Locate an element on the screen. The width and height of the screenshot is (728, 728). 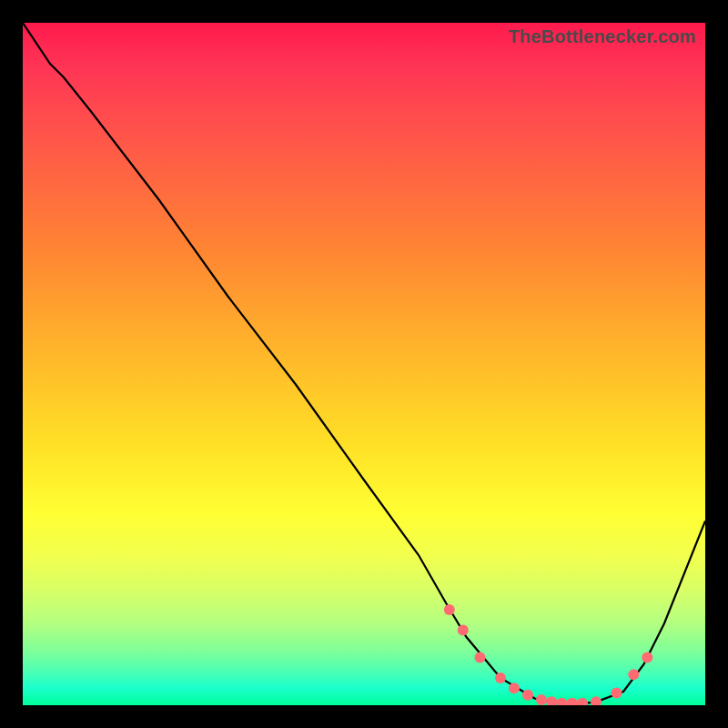
marker-group is located at coordinates (549, 655).